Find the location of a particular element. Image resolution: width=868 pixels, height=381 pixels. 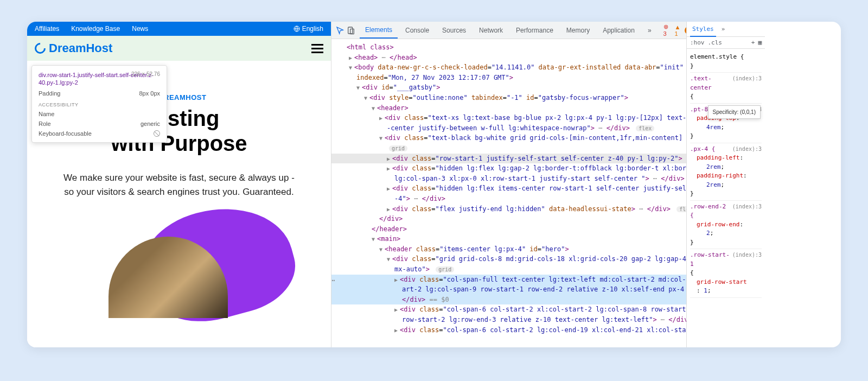

tab-application: Application is located at coordinates (618, 30).